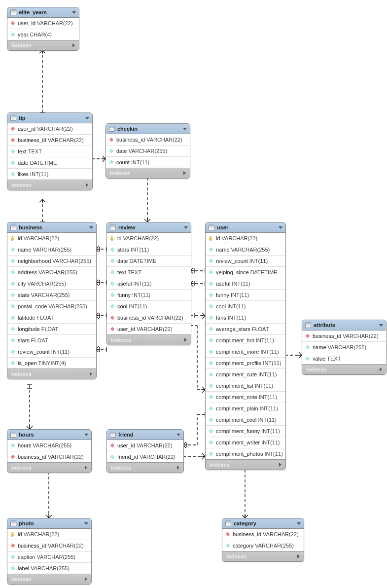 The width and height of the screenshot is (387, 588). I want to click on column-row: compliment_listINT(11), so click(246, 386).